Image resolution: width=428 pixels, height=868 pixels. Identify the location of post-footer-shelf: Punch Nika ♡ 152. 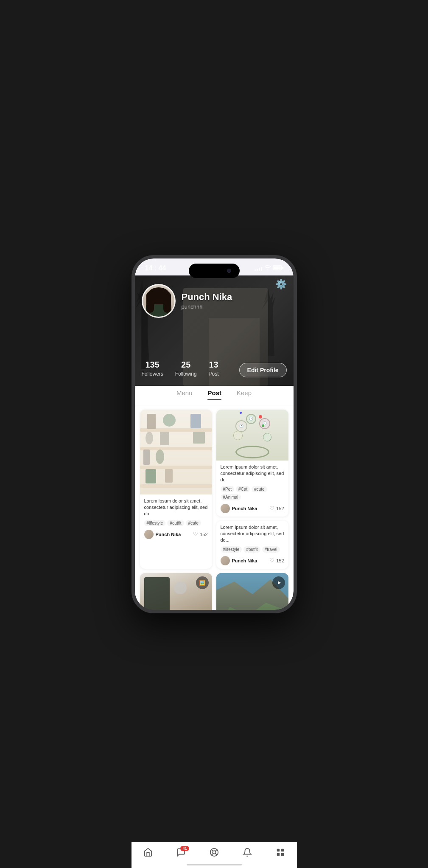
(176, 534).